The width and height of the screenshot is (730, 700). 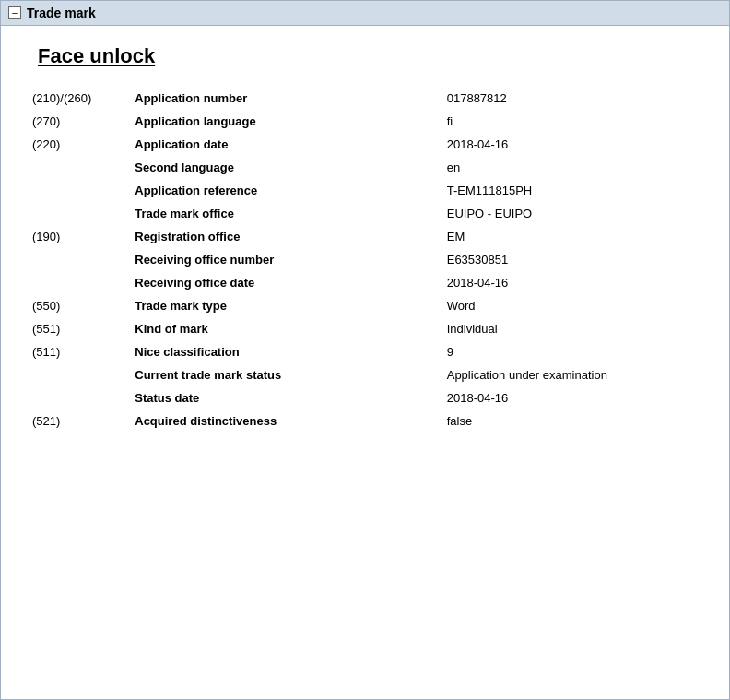 I want to click on field-code: (190), so click(x=79, y=236).